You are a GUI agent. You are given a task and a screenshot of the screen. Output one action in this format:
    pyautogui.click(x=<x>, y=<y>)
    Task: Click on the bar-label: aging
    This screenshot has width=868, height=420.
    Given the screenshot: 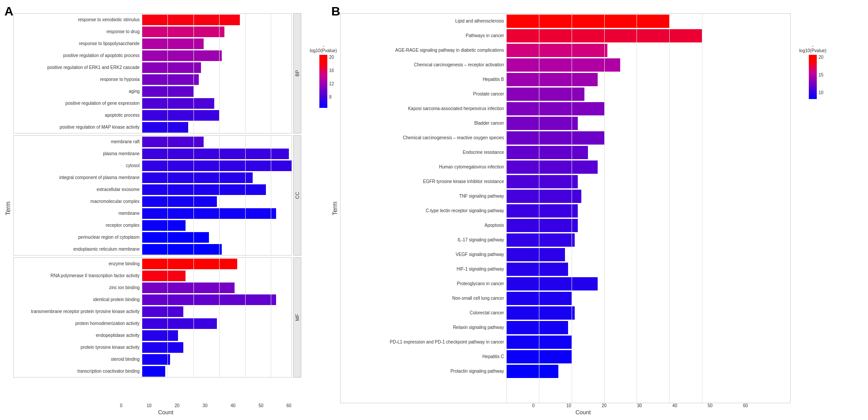 What is the action you would take?
    pyautogui.click(x=78, y=91)
    